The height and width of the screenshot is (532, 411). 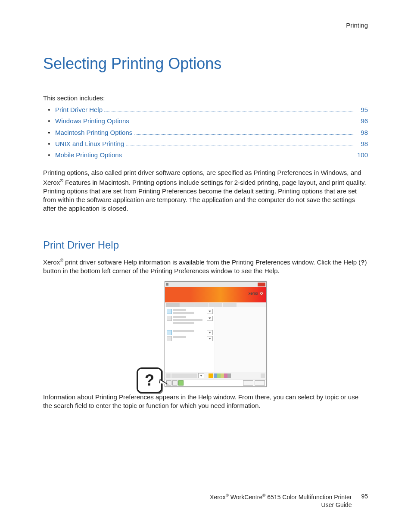 What do you see at coordinates (215, 305) in the screenshot?
I see `dialog-tabs` at bounding box center [215, 305].